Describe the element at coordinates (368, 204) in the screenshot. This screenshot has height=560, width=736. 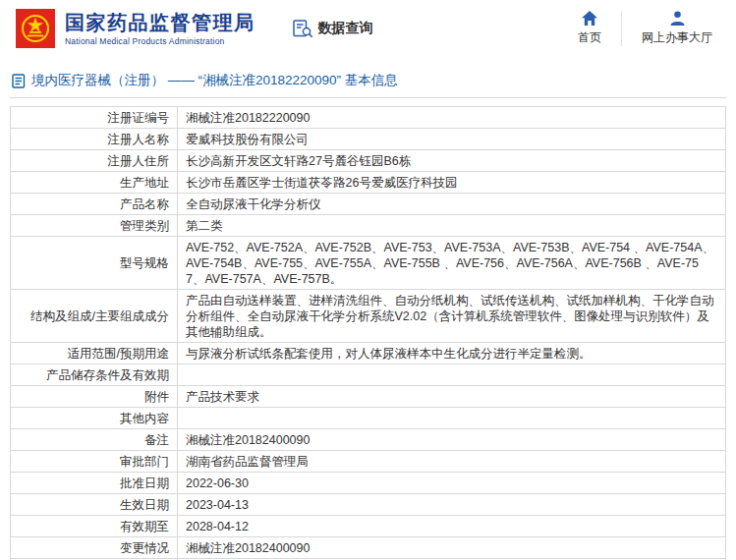
I see `table-row: 产品名称全自动尿液干化学分析仪` at that location.